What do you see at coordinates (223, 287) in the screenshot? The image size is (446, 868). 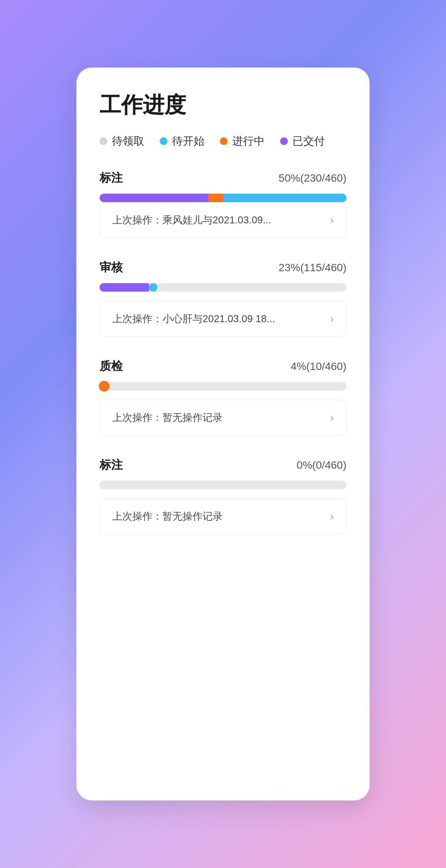 I see `progress-bar-review` at bounding box center [223, 287].